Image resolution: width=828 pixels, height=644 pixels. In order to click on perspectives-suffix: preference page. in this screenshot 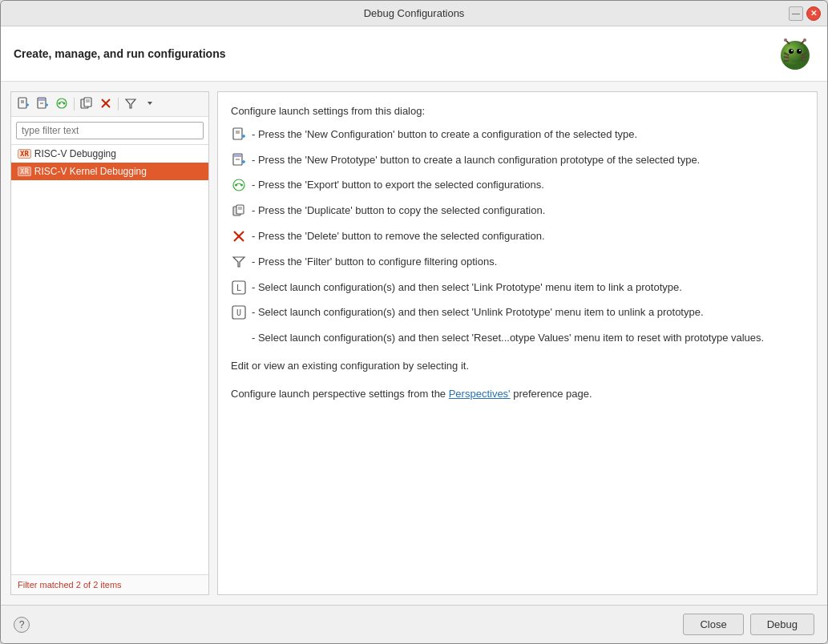, I will do `click(551, 394)`.